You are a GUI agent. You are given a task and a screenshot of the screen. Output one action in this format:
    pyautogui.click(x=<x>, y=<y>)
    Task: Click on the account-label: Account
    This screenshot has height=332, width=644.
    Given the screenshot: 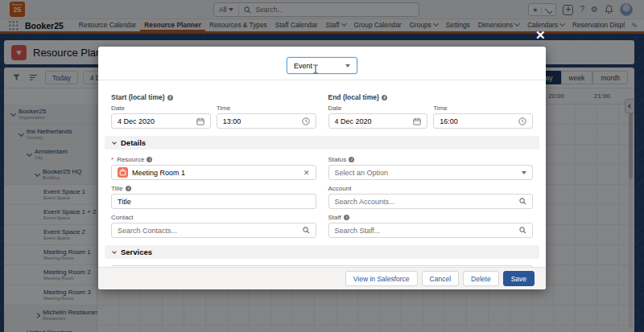 What is the action you would take?
    pyautogui.click(x=340, y=188)
    